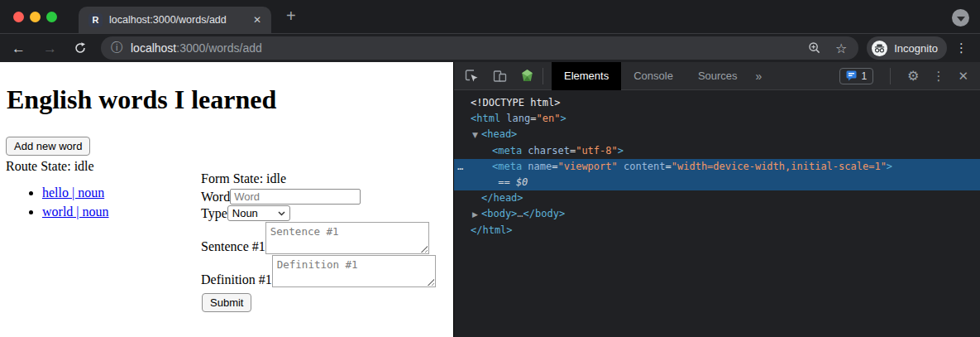  Describe the element at coordinates (500, 214) in the screenshot. I see `code-token-tag: <body>` at that location.